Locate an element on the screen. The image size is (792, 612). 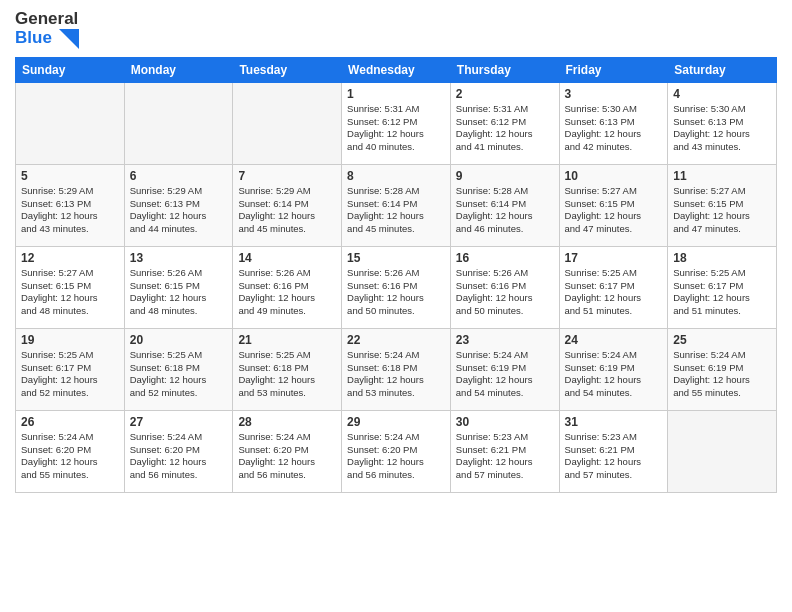
calendar-week-row: 1Sunrise: 5:31 AM Sunset: 6:12 PM Daylig… is located at coordinates (396, 123).